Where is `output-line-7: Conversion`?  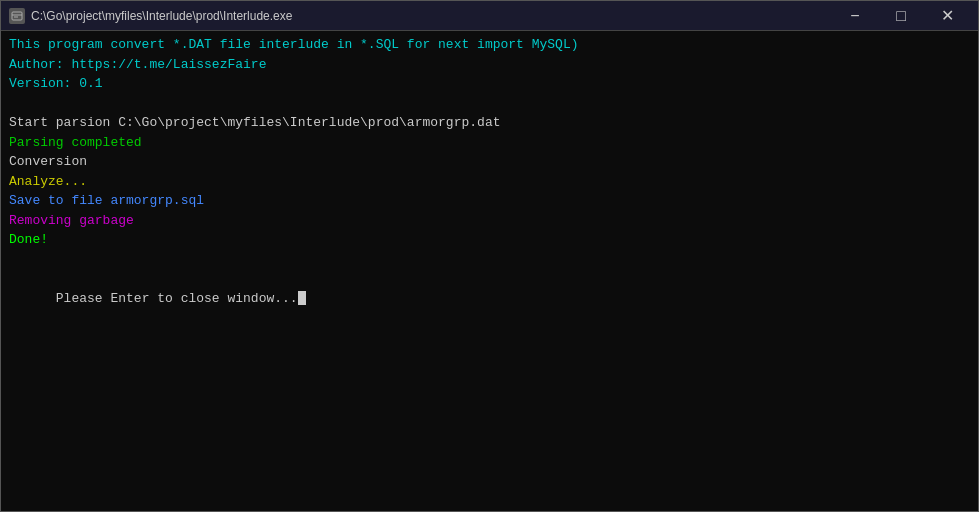
output-line-7: Conversion is located at coordinates (490, 162).